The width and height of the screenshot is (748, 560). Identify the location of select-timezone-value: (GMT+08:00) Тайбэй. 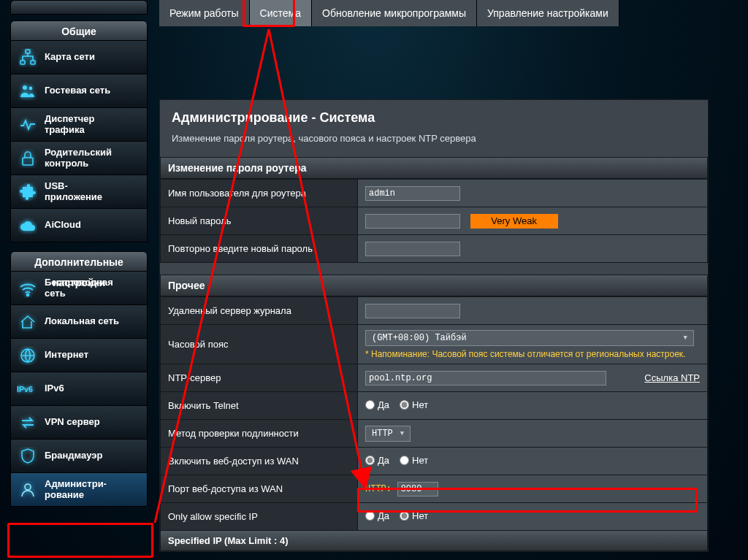
(419, 338).